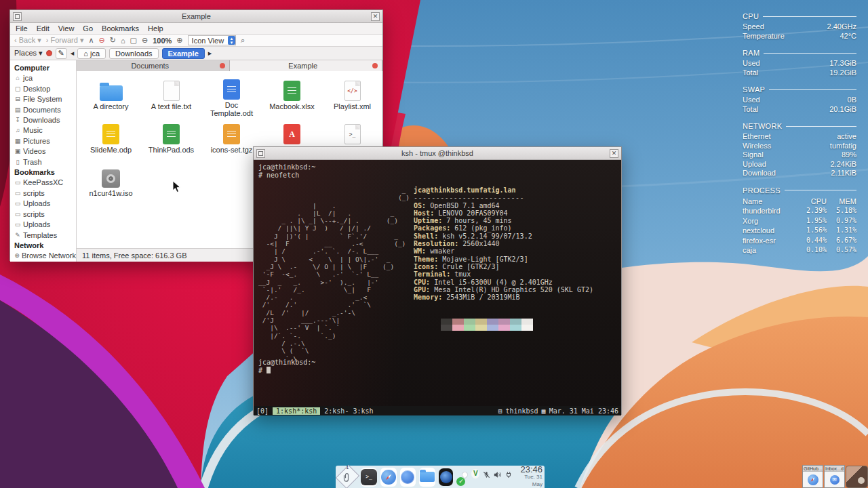  I want to click on breadcrumb-current: Example, so click(183, 54).